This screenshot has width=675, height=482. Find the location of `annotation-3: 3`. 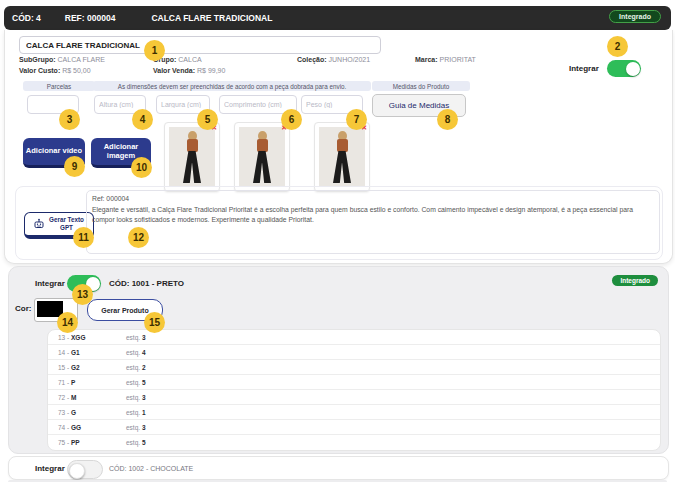

annotation-3: 3 is located at coordinates (70, 120).